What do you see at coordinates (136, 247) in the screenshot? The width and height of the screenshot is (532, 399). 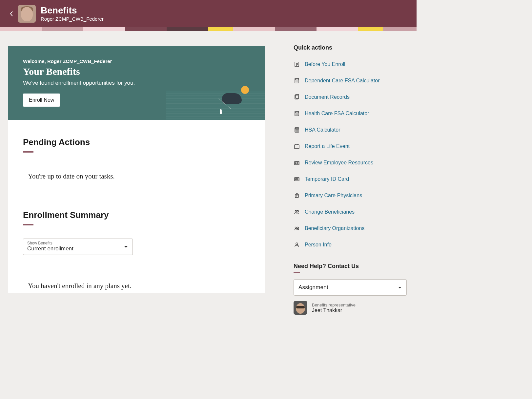 I see `enrollment-summary-section: Enrollment Summary Show Benefits Current…` at bounding box center [136, 247].